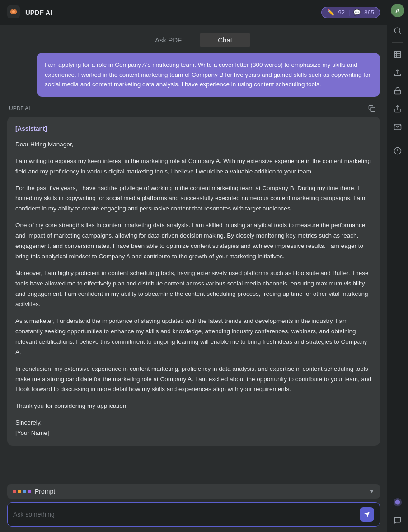 The height and width of the screenshot is (532, 408). I want to click on user-message-bubble: I am applying for a role in Company A's …, so click(208, 75).